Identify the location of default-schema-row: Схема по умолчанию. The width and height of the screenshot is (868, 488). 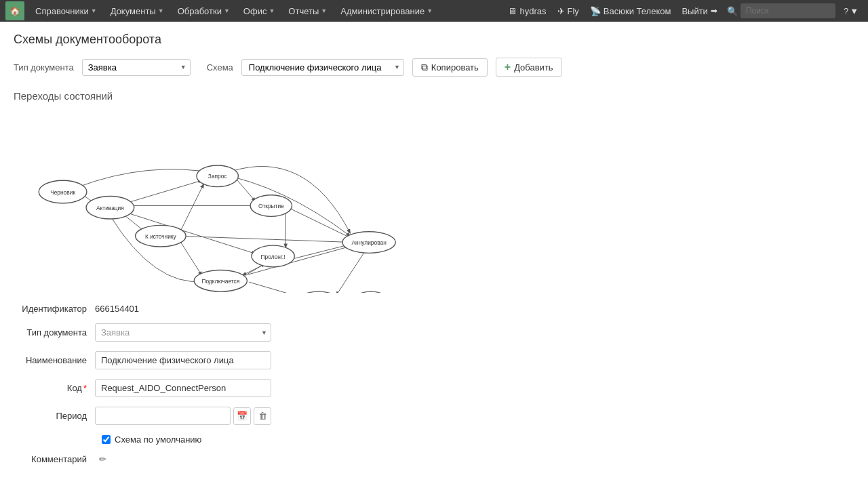
(478, 439).